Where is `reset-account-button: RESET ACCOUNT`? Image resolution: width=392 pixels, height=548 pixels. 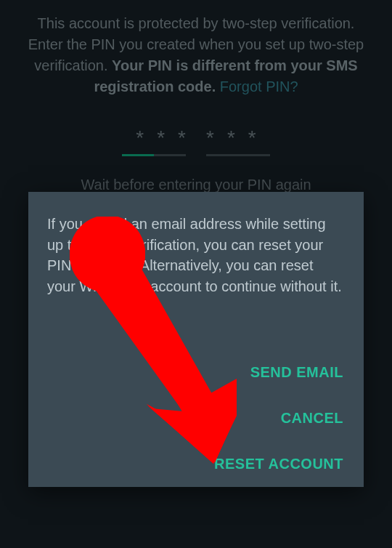
reset-account-button: RESET ACCOUNT is located at coordinates (279, 464).